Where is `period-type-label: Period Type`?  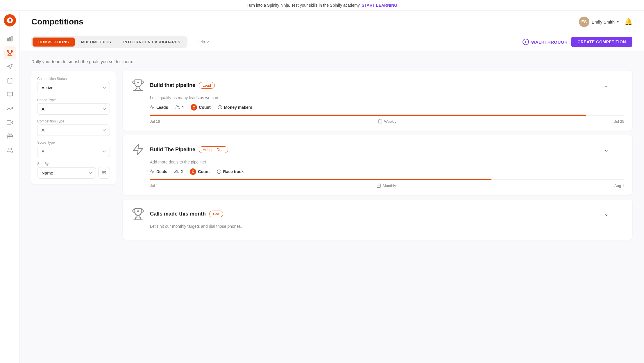 period-type-label: Period Type is located at coordinates (74, 100).